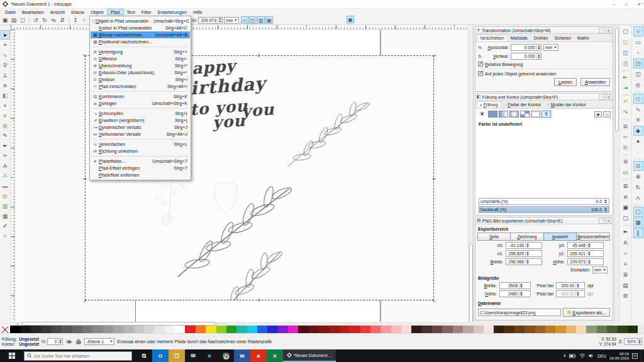 The width and height of the screenshot is (644, 362). Describe the element at coordinates (12, 356) in the screenshot. I see `start-button` at that location.